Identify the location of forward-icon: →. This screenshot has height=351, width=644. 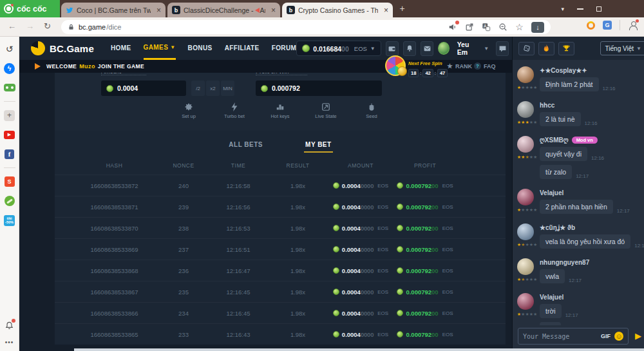
(30, 26).